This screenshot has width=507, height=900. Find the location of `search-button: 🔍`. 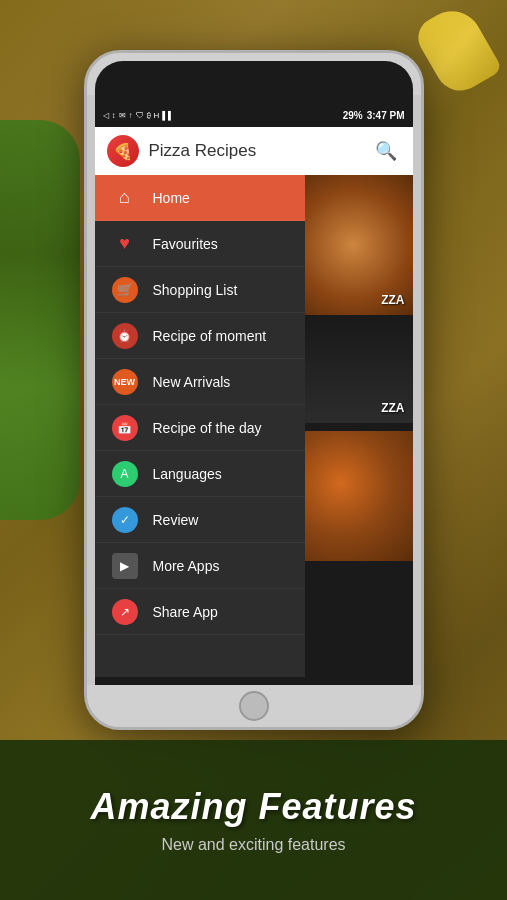

search-button: 🔍 is located at coordinates (386, 151).